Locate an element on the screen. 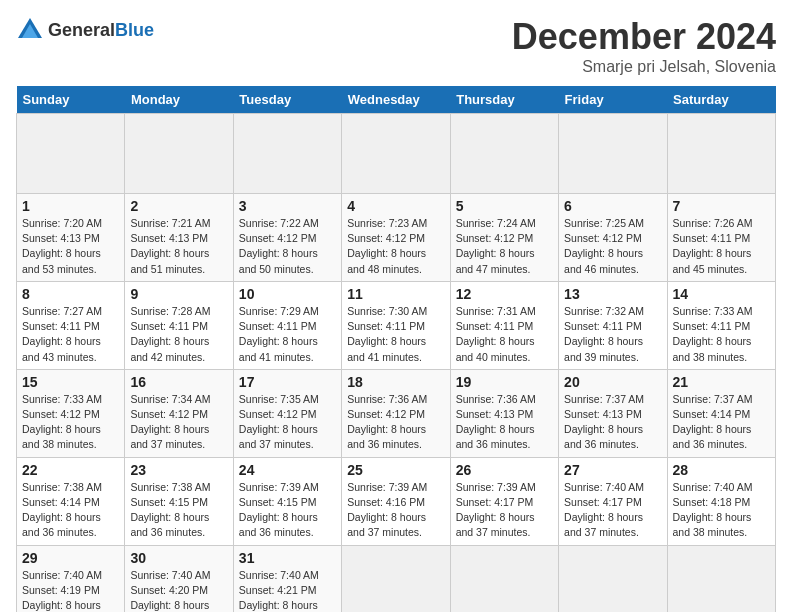 The height and width of the screenshot is (612, 792). table-row: 31Sunrise: 7:40 AM Sunset: 4:21 PM Dayli… is located at coordinates (287, 578).